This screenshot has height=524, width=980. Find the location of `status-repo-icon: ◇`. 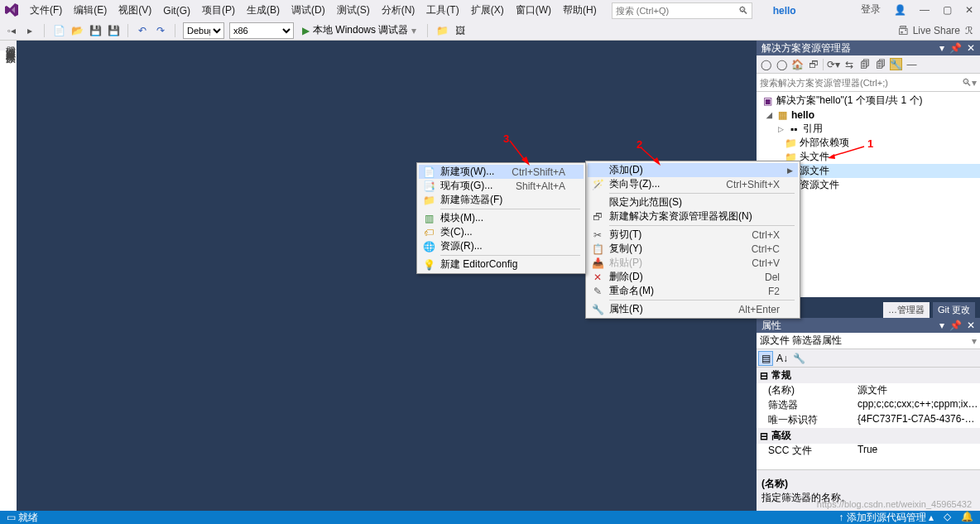

status-repo-icon: ◇ is located at coordinates (947, 518).